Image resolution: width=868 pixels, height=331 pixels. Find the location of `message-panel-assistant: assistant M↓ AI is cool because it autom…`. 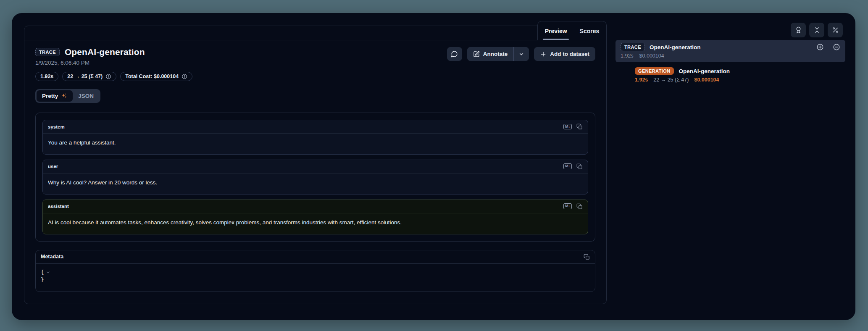

message-panel-assistant: assistant M↓ AI is cool because it autom… is located at coordinates (315, 217).